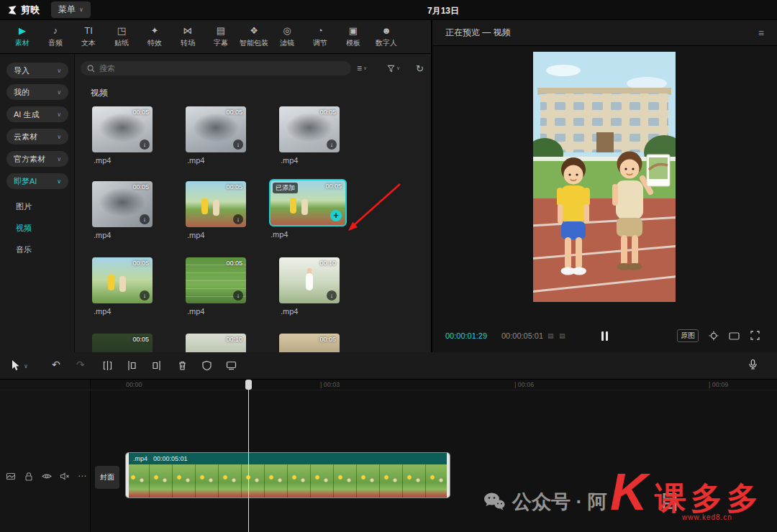 The image size is (777, 532). I want to click on sidebar-subitem-videos: 视频, so click(24, 229).